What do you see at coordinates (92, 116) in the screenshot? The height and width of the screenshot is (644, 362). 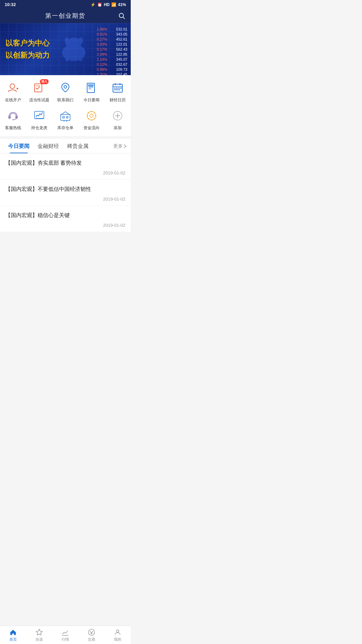 I see `capital-flow-icon-wrapper` at bounding box center [92, 116].